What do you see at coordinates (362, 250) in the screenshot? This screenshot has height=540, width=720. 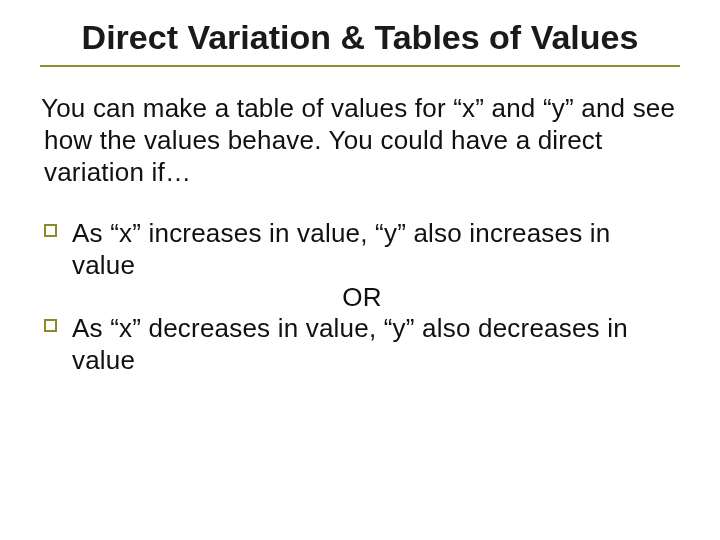 I see `bullet-item-1: As “x” increases in value, “y” also incr…` at bounding box center [362, 250].